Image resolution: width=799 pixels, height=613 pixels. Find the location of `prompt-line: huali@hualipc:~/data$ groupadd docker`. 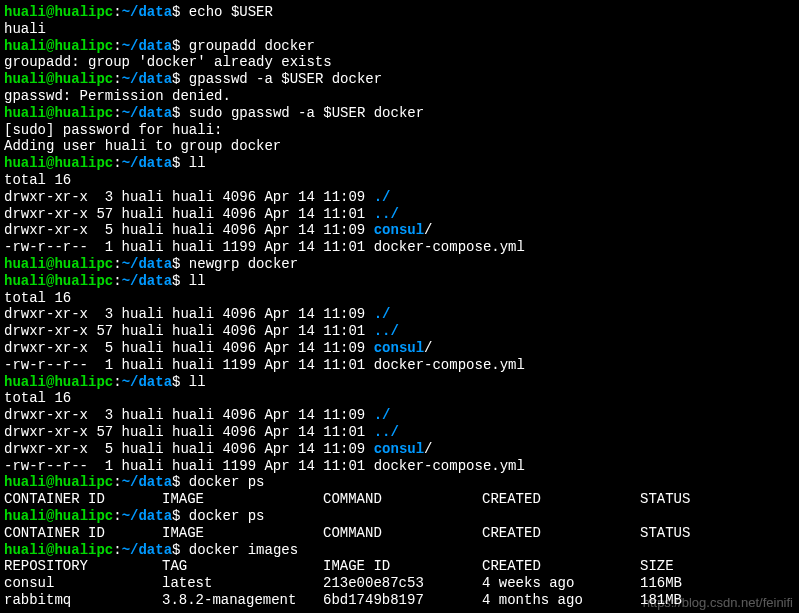

prompt-line: huali@hualipc:~/data$ groupadd docker is located at coordinates (400, 46).